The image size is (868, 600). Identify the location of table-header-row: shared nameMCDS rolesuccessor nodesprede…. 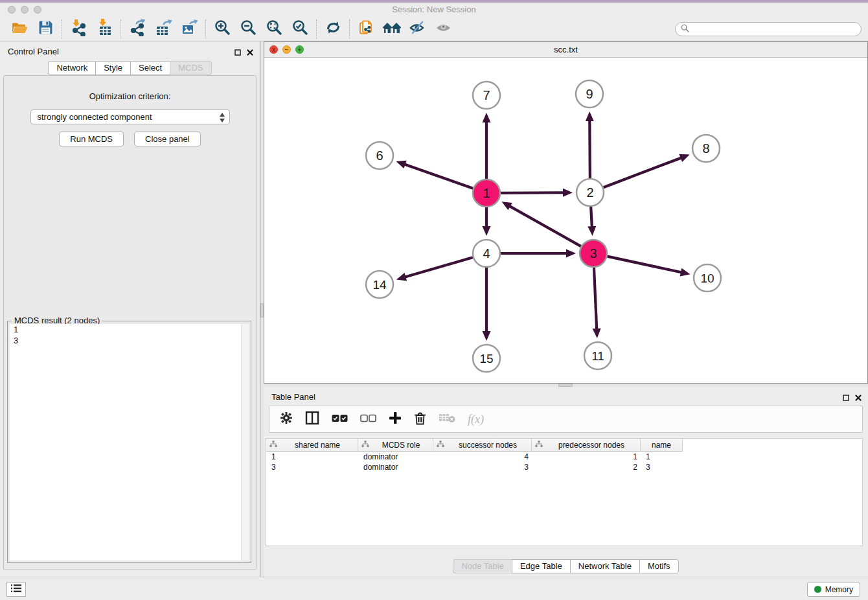
(564, 445).